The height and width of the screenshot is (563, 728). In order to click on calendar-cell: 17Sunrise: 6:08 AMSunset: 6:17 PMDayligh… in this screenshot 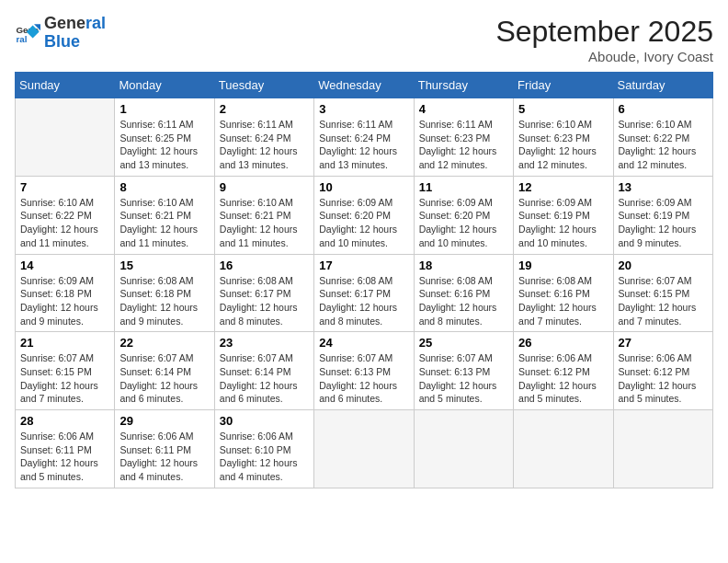, I will do `click(364, 293)`.